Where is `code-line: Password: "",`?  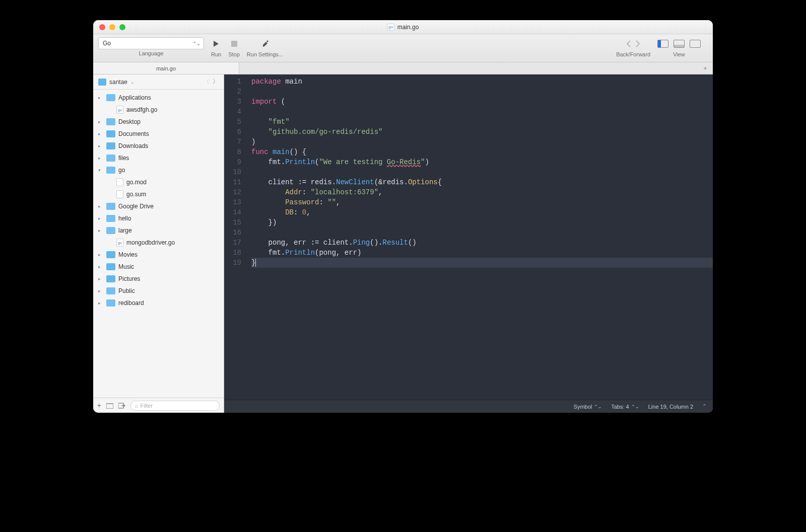 code-line: Password: "", is located at coordinates (482, 202).